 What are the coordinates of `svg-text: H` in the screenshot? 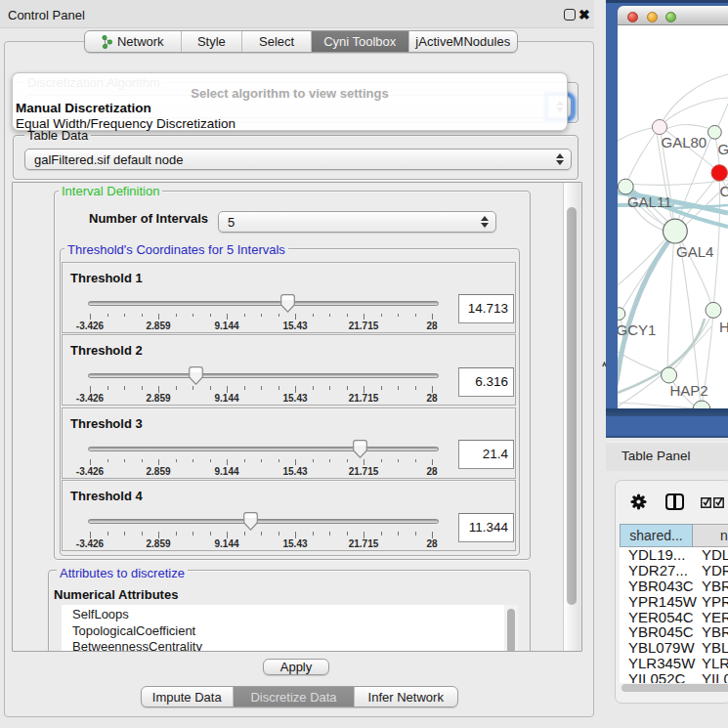 It's located at (723, 326).